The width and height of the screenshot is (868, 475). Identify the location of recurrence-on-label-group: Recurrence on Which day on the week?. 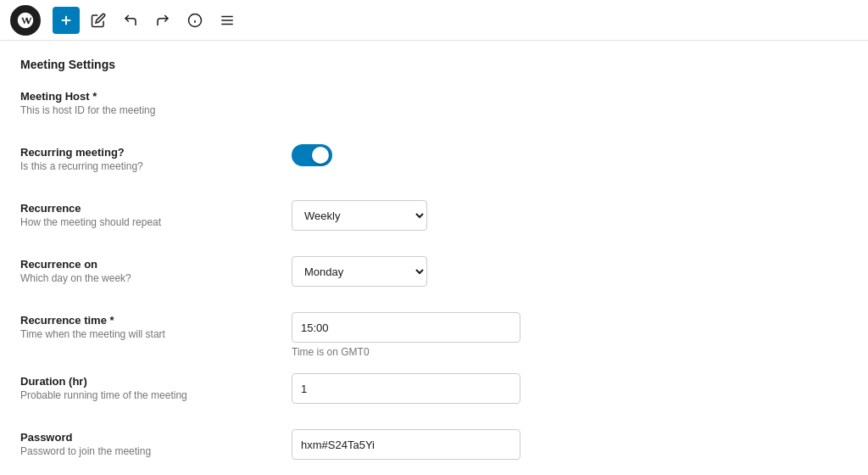
(156, 270).